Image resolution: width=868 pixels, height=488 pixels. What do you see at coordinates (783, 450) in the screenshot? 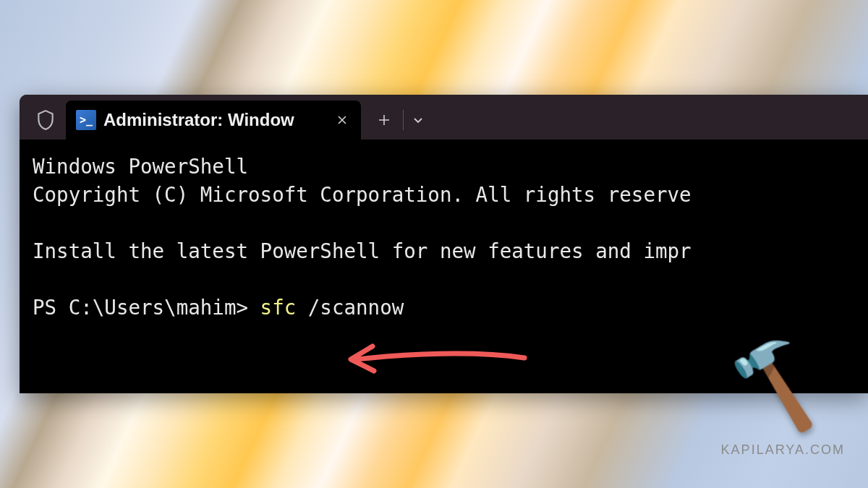
I see `watermark-text: KAPILARYA.COM` at bounding box center [783, 450].